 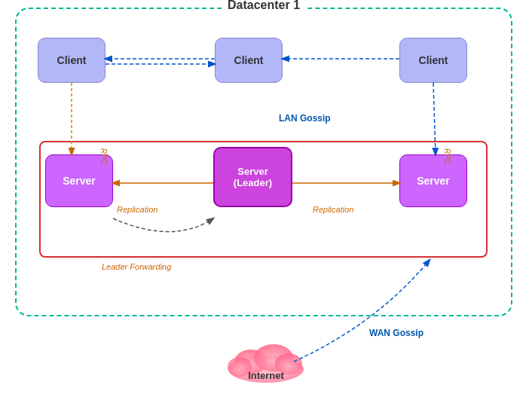 I want to click on server-node-right: Server, so click(x=433, y=181).